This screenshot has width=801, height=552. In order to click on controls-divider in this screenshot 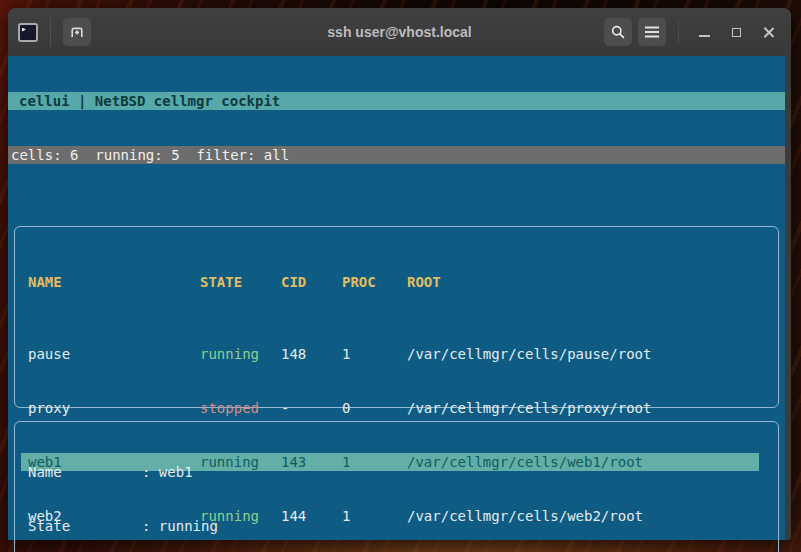, I will do `click(678, 32)`.